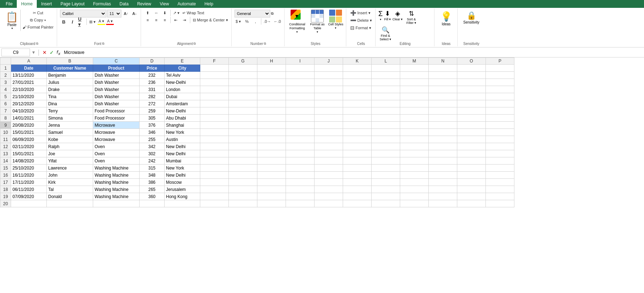  What do you see at coordinates (182, 154) in the screenshot?
I see `cell-e13: New Delhi` at bounding box center [182, 154].